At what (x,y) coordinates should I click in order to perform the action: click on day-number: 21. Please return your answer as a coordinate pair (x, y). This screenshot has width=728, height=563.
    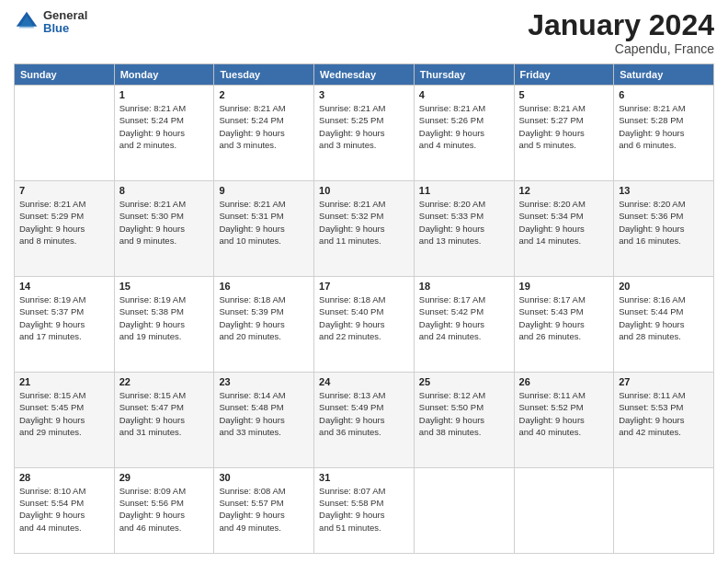
    Looking at the image, I should click on (64, 382).